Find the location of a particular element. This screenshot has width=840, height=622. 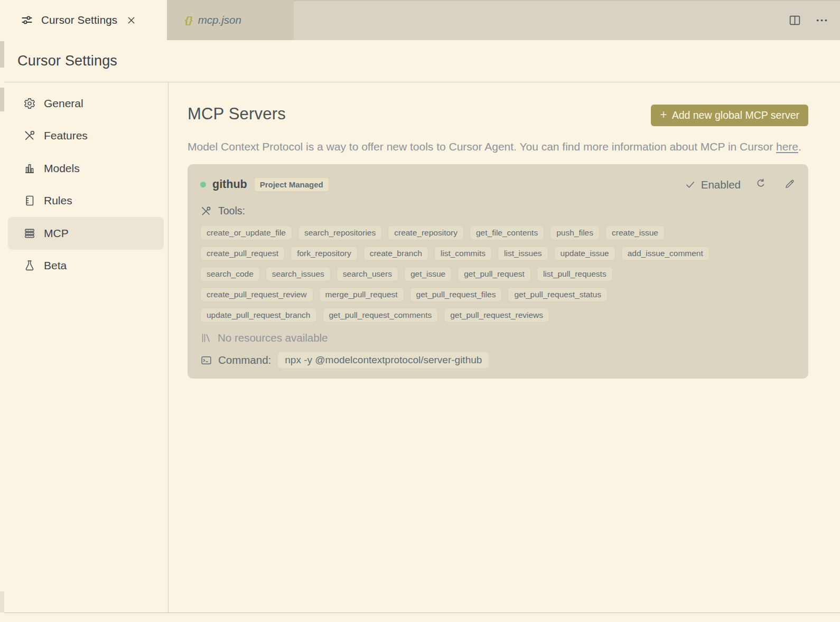

sidebar-item-label: Rules is located at coordinates (58, 201).